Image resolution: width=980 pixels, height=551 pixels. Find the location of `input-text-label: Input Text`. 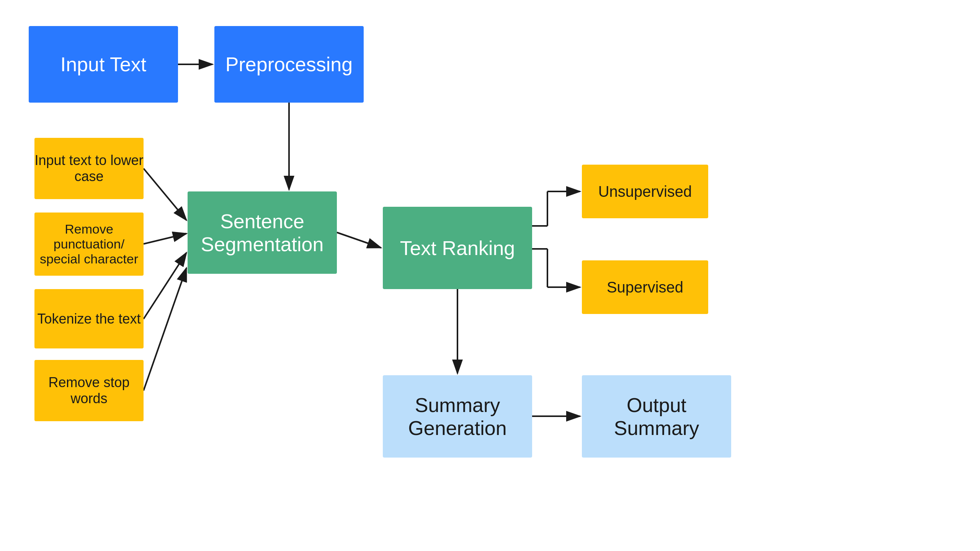

input-text-label: Input Text is located at coordinates (103, 64).